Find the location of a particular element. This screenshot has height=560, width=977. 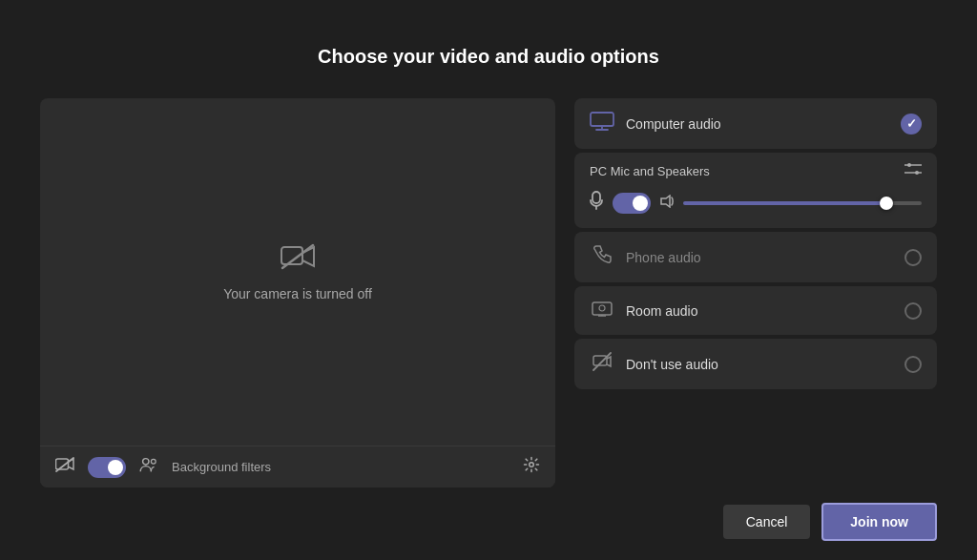

volume-slider is located at coordinates (802, 203).